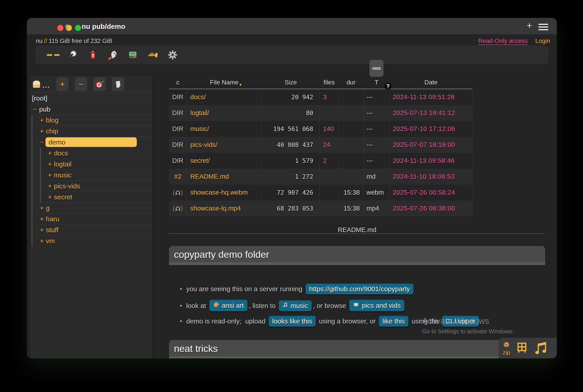 The height and width of the screenshot is (392, 583). Describe the element at coordinates (224, 113) in the screenshot. I see `file-link: logtail/` at that location.